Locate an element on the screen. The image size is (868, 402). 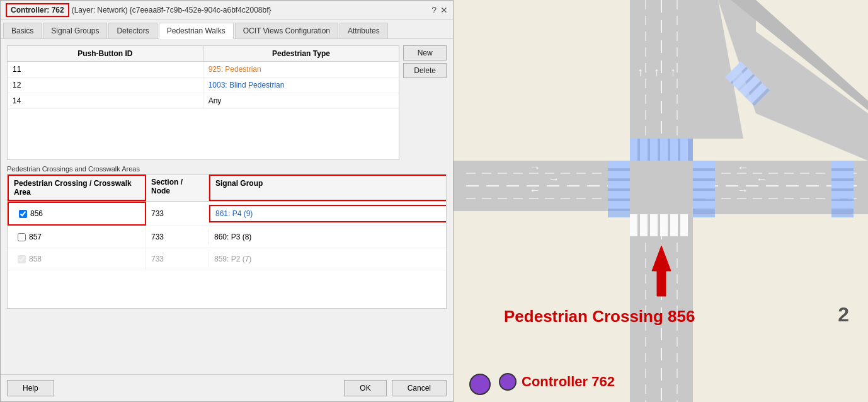
crossings-row-856: 856 733 861: P4 (9) is located at coordinates (227, 214).